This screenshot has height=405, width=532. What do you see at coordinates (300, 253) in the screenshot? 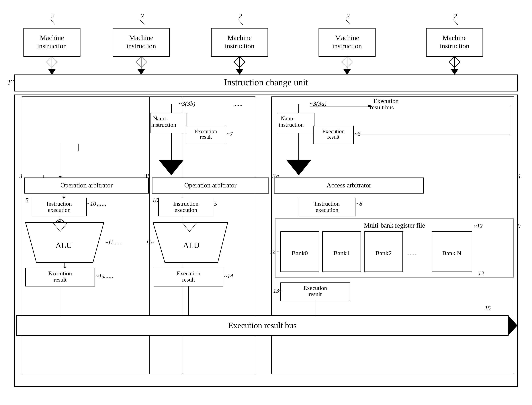
I see `svg-text: Bank0` at bounding box center [300, 253].